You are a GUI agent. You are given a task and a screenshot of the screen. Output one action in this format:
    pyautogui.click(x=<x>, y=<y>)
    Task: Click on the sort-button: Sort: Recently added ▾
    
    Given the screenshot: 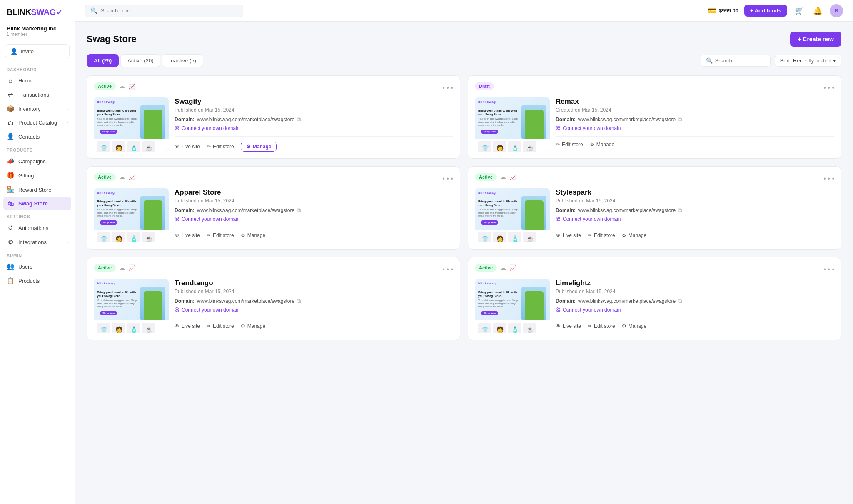 What is the action you would take?
    pyautogui.click(x=808, y=61)
    